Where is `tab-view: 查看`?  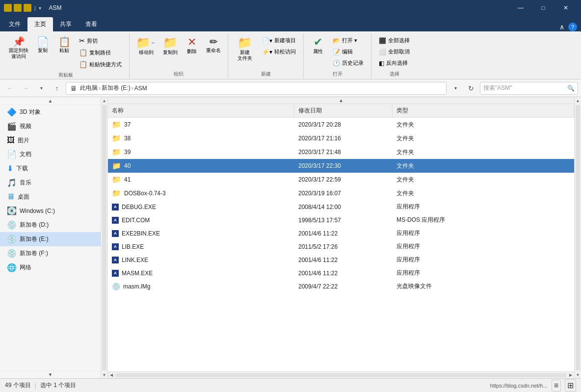
tab-view: 查看 is located at coordinates (91, 25).